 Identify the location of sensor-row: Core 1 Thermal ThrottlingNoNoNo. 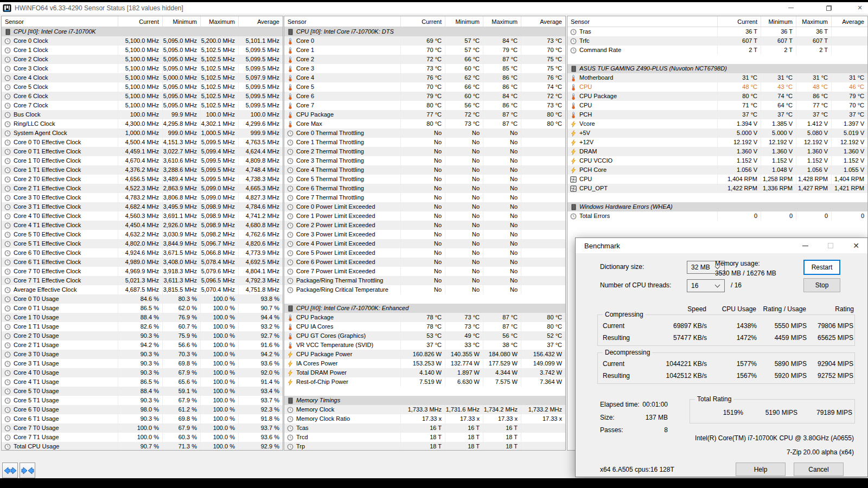
(425, 142).